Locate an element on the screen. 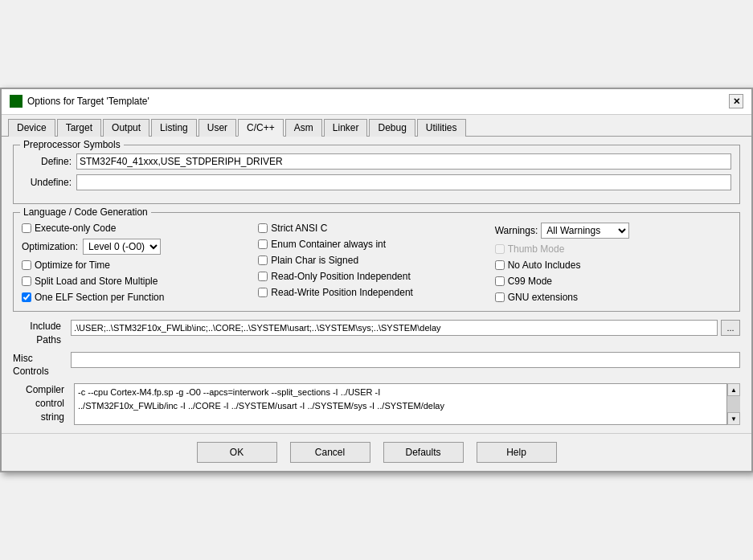  misc-controls-input is located at coordinates (405, 360).